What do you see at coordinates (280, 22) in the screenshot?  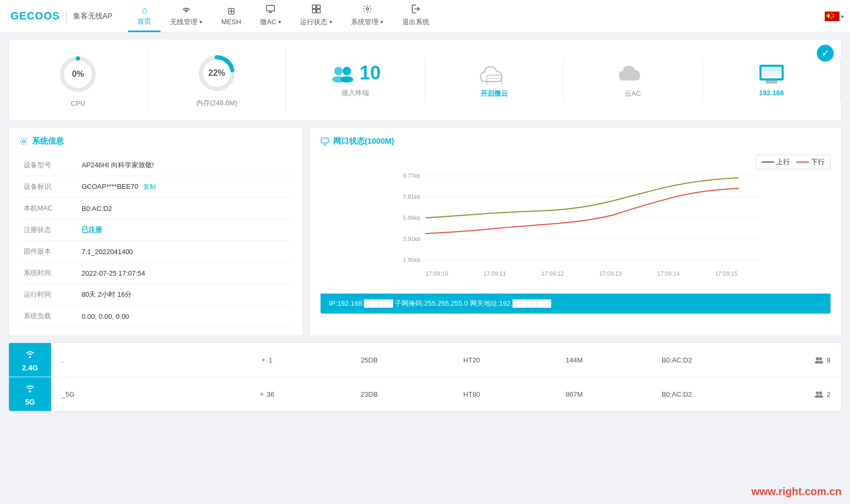 I see `micro-ac-arrow: ▾` at bounding box center [280, 22].